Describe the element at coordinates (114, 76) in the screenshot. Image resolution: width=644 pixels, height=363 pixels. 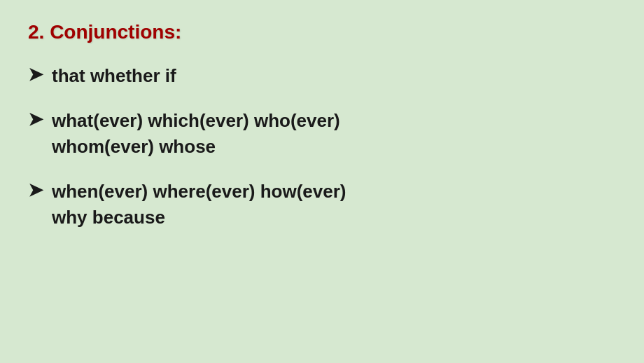
I see `bullet-1-line1: that whether if` at that location.